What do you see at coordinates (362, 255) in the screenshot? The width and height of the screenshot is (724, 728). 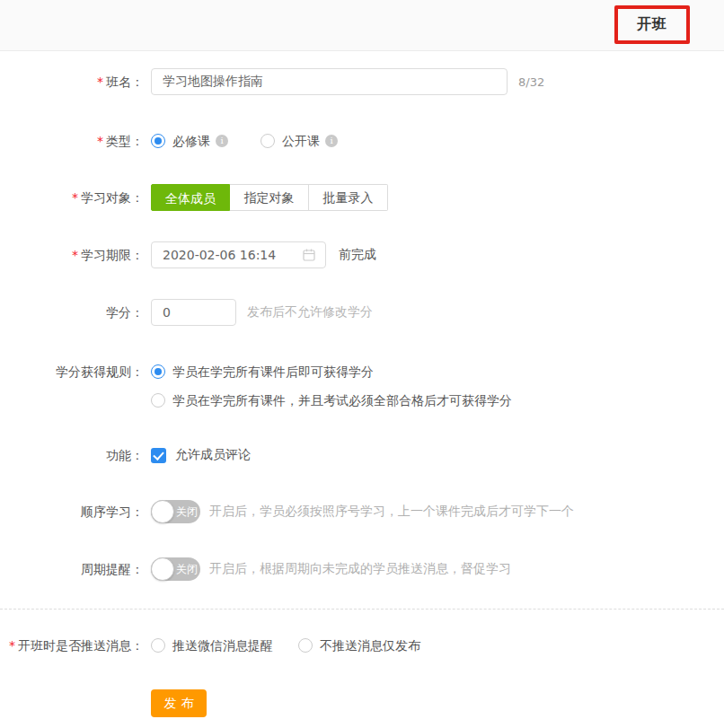 I see `field-deadline: *学习期限： 2020-02-06 16:14 前完成` at bounding box center [362, 255].